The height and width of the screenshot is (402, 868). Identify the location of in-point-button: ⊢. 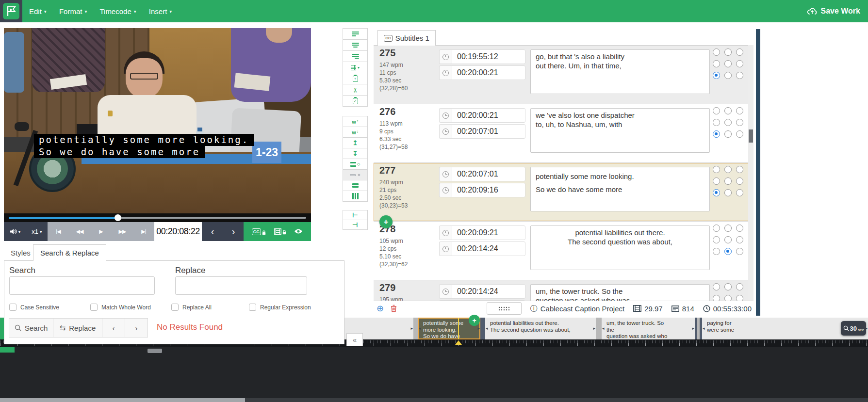
(355, 215).